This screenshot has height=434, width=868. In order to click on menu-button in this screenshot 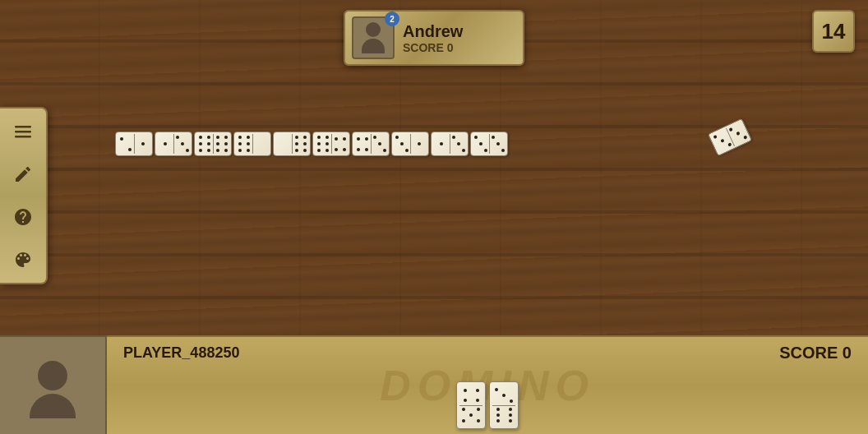, I will do `click(23, 132)`.